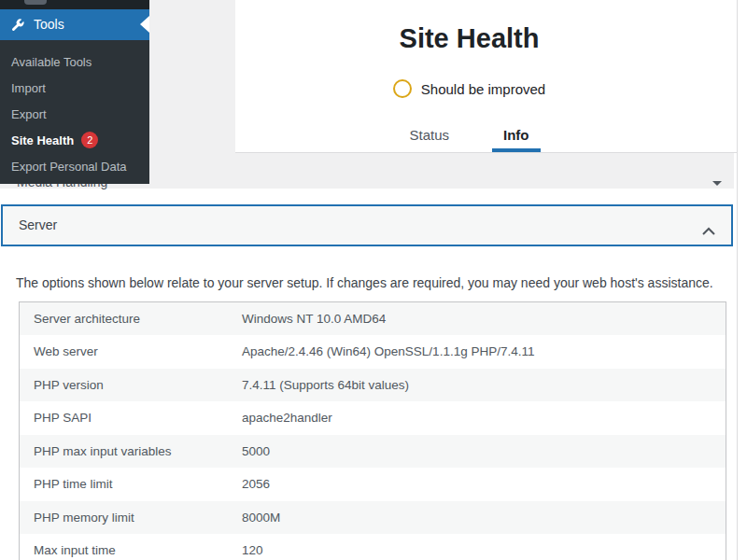  I want to click on table-row: Server architecture Windows NT 10.0 AMD6…, so click(374, 319).